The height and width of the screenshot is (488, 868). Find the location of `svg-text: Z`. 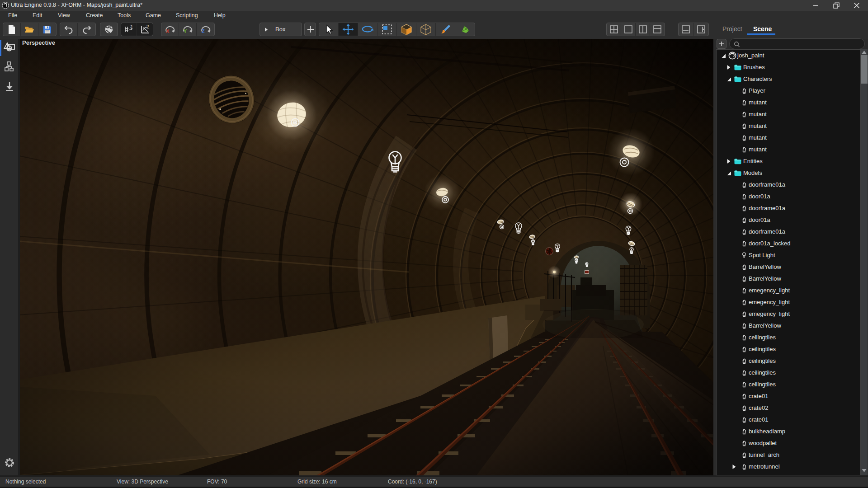

svg-text: Z is located at coordinates (203, 31).